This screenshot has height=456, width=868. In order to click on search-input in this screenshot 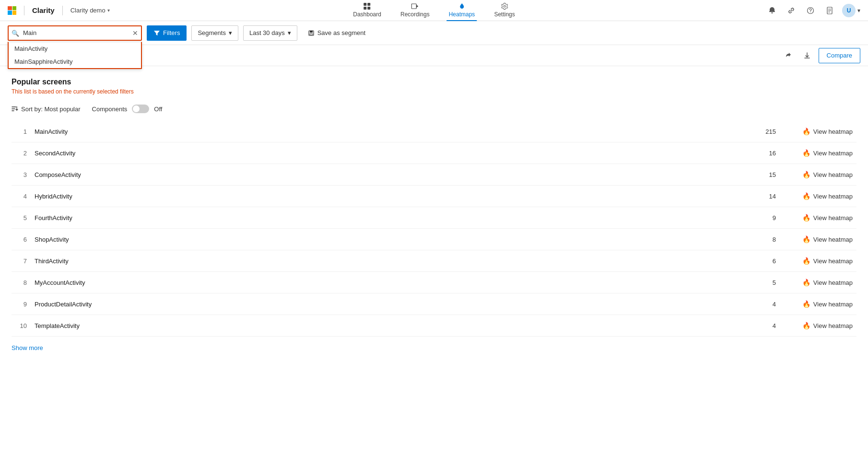, I will do `click(75, 33)`.